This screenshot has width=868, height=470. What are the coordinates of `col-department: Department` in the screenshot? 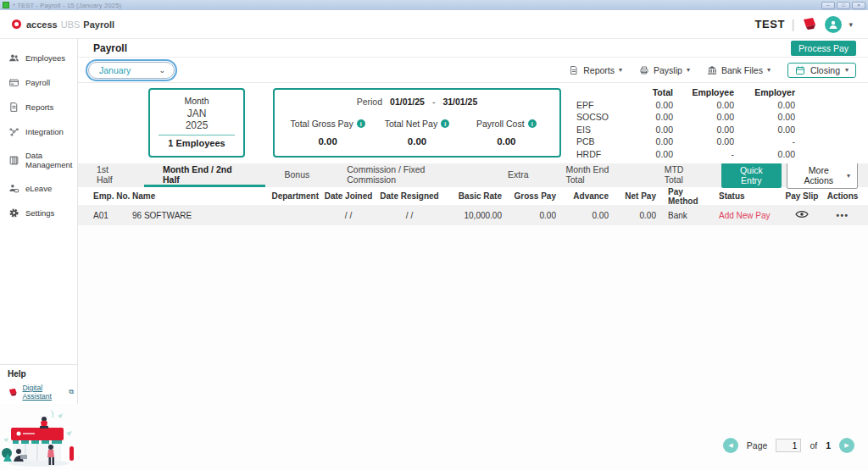 It's located at (278, 196).